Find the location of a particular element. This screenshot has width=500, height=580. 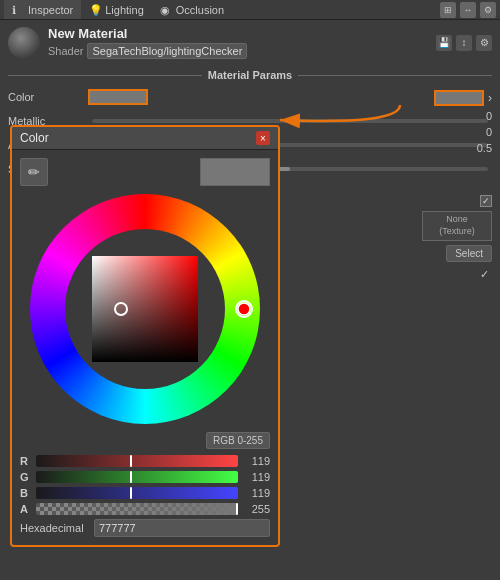

param-row-color: Color is located at coordinates (250, 97).